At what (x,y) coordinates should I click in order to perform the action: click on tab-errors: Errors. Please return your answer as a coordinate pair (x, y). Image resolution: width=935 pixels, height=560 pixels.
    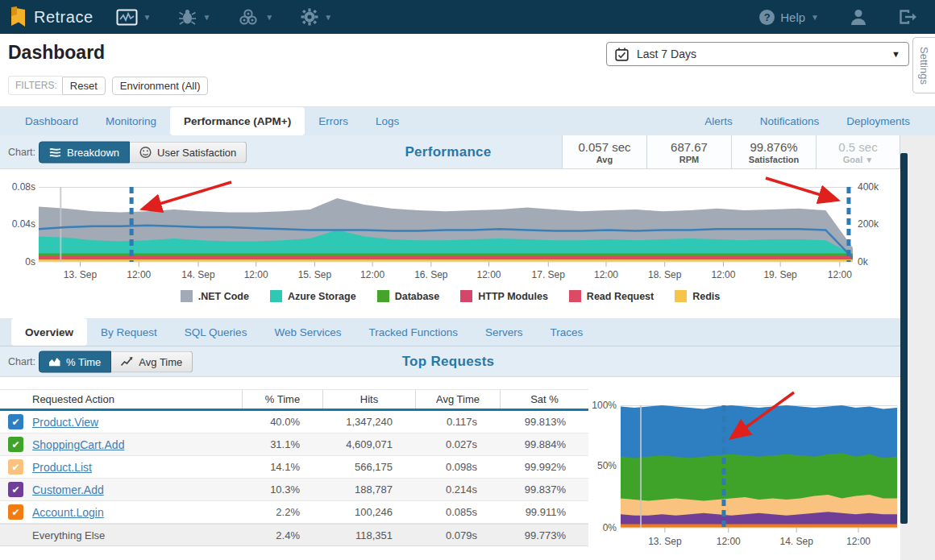
    Looking at the image, I should click on (334, 121).